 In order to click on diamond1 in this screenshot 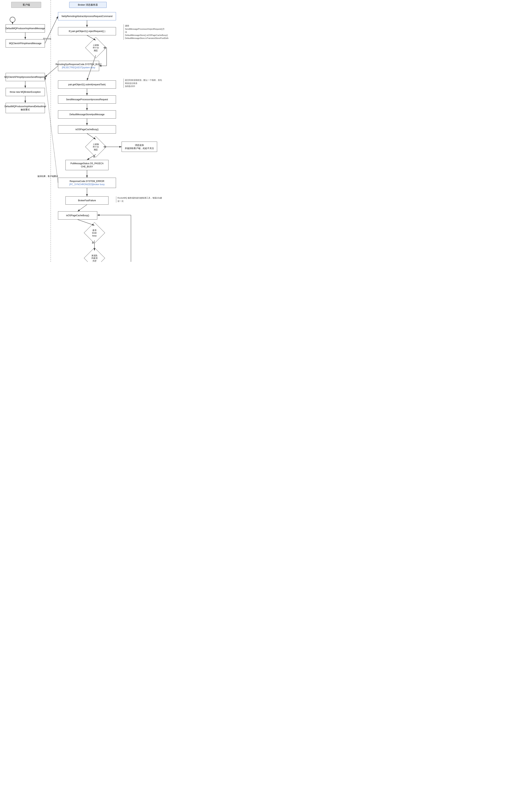, I will do `click(95, 47)`.